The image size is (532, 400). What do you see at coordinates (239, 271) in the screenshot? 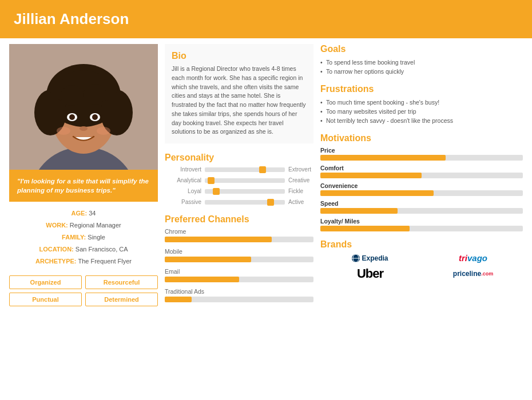
I see `channel-label: Email` at bounding box center [239, 271].